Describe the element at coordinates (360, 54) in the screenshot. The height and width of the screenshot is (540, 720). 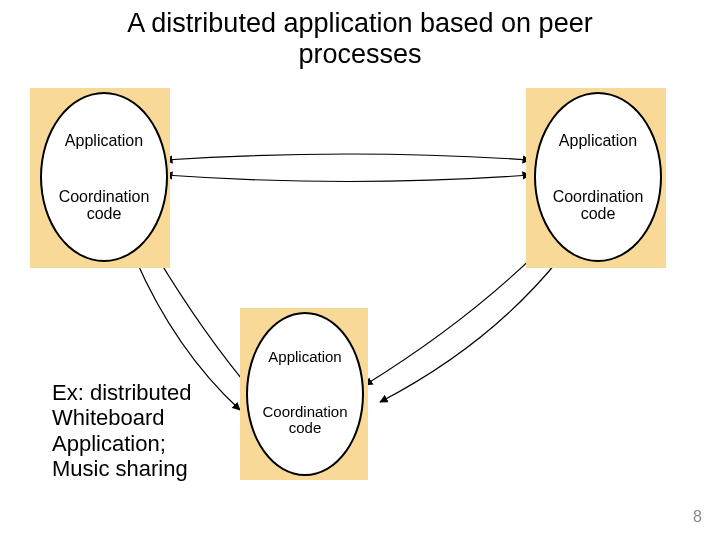
I see `title-line2: processes` at that location.